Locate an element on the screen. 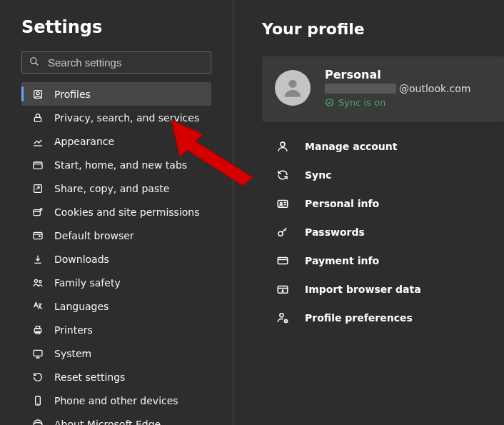  option-label: Sync is located at coordinates (318, 175).